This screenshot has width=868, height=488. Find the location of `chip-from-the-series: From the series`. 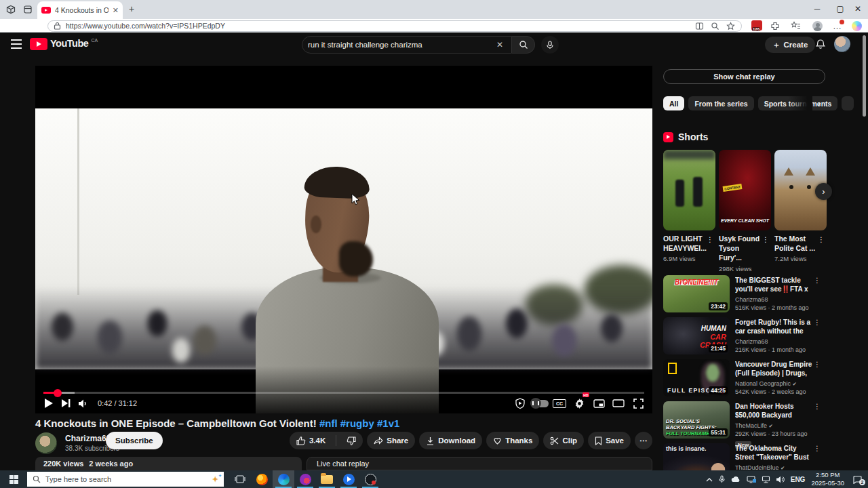

chip-from-the-series: From the series is located at coordinates (721, 103).